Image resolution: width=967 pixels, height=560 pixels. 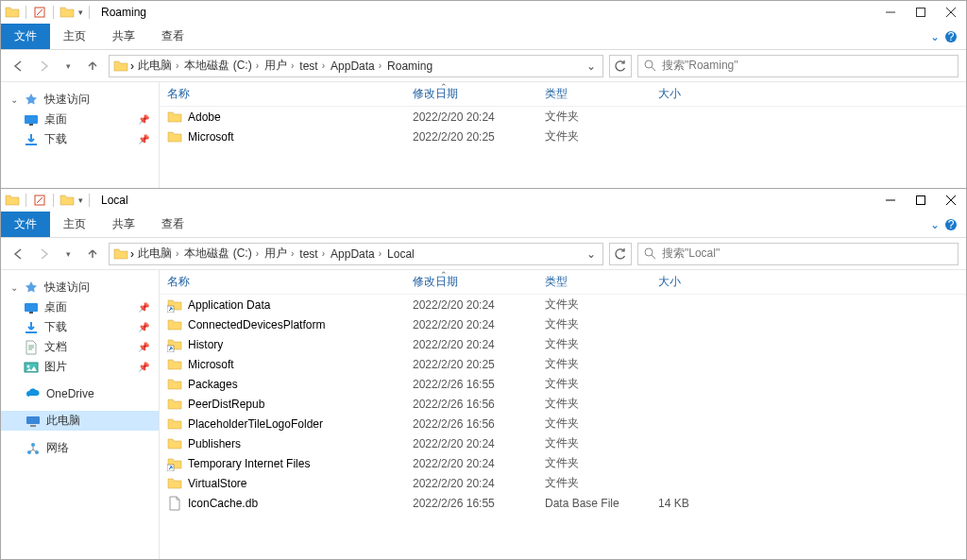 I want to click on pin-icon: 📌, so click(x=144, y=327).